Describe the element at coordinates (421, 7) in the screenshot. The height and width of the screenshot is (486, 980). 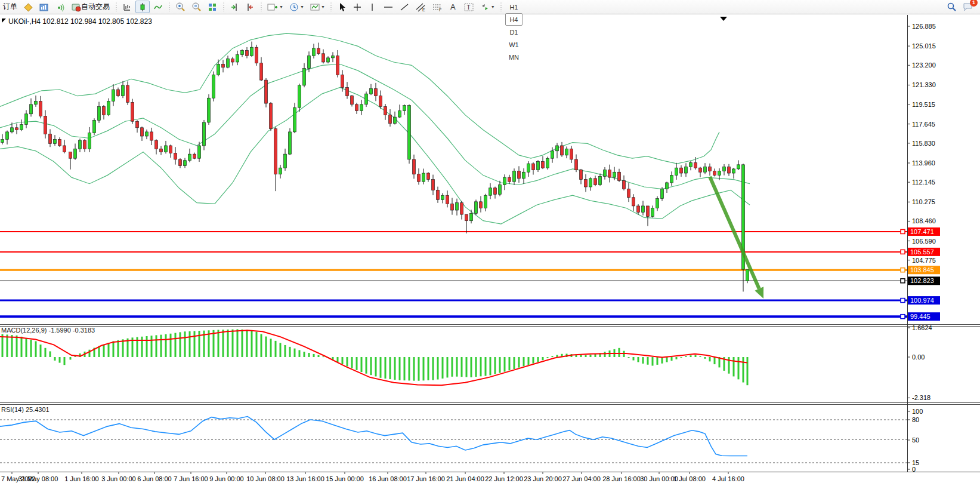
I see `equidistant-channel-icon: E` at that location.